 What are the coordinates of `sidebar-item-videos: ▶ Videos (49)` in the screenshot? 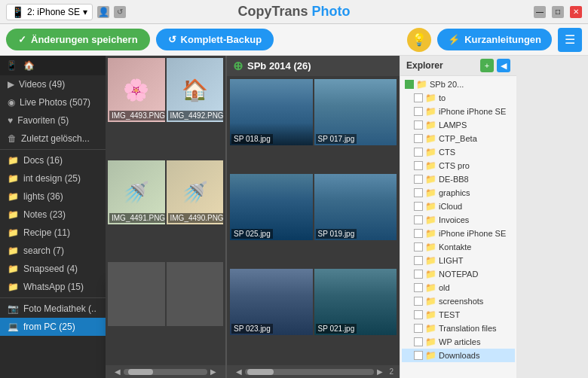 It's located at (53, 84).